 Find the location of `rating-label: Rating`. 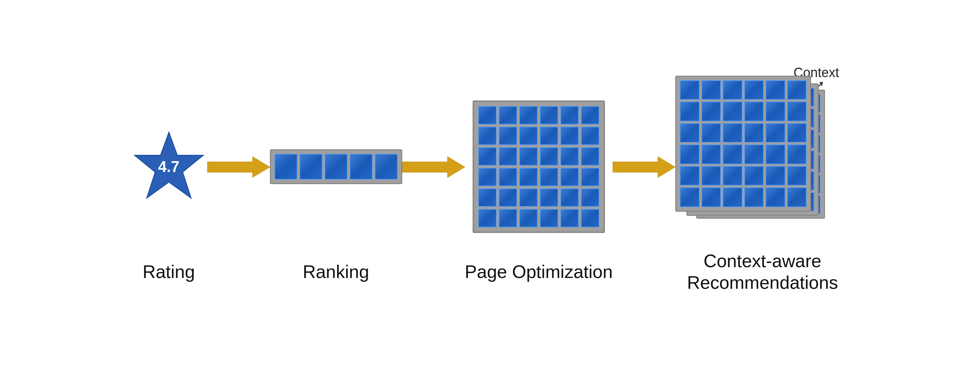

rating-label: Rating is located at coordinates (169, 272).